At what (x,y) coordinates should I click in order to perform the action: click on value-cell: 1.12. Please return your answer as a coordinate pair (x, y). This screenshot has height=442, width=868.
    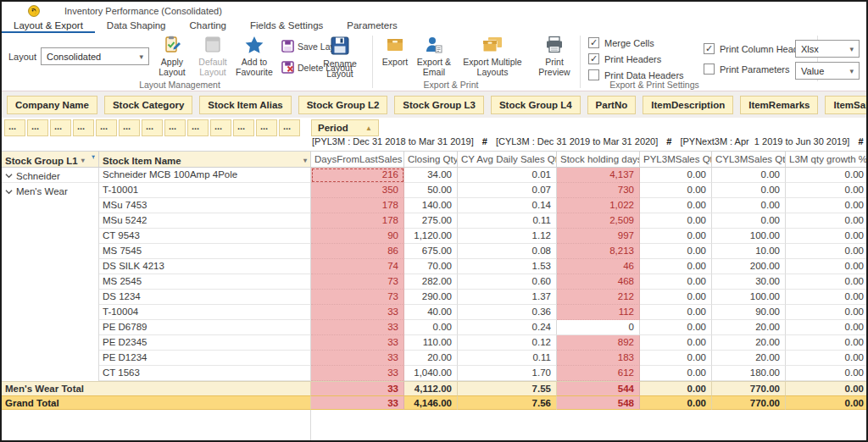
    Looking at the image, I should click on (507, 236).